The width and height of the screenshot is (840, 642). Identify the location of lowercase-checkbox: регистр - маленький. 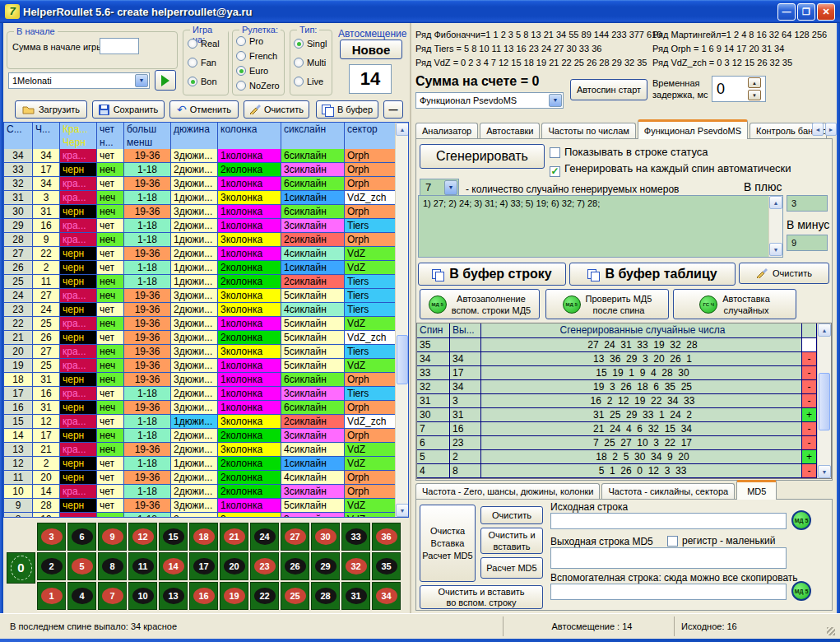
(721, 541).